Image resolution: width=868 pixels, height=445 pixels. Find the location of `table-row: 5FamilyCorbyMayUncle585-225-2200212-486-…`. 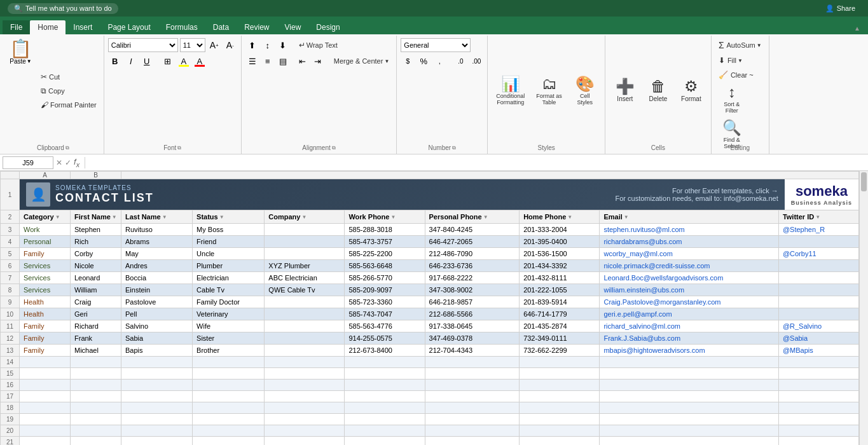

table-row: 5FamilyCorbyMayUncle585-225-2200212-486-… is located at coordinates (430, 254).